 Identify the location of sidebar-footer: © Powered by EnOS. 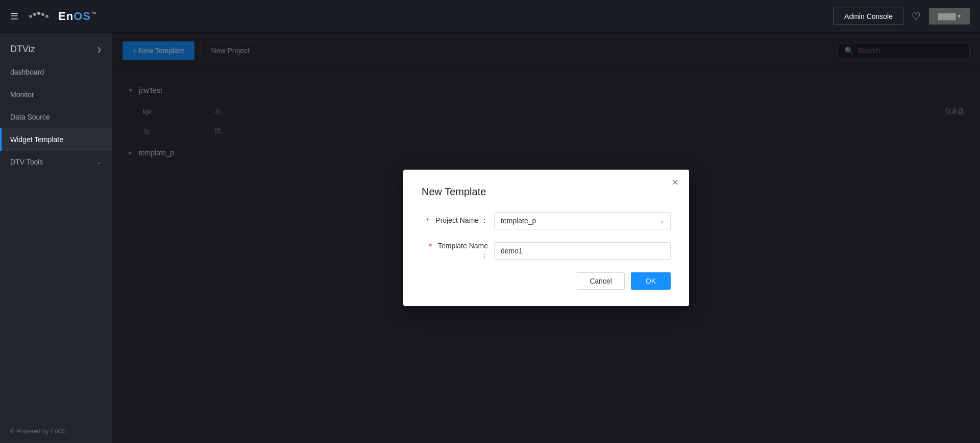
(56, 431).